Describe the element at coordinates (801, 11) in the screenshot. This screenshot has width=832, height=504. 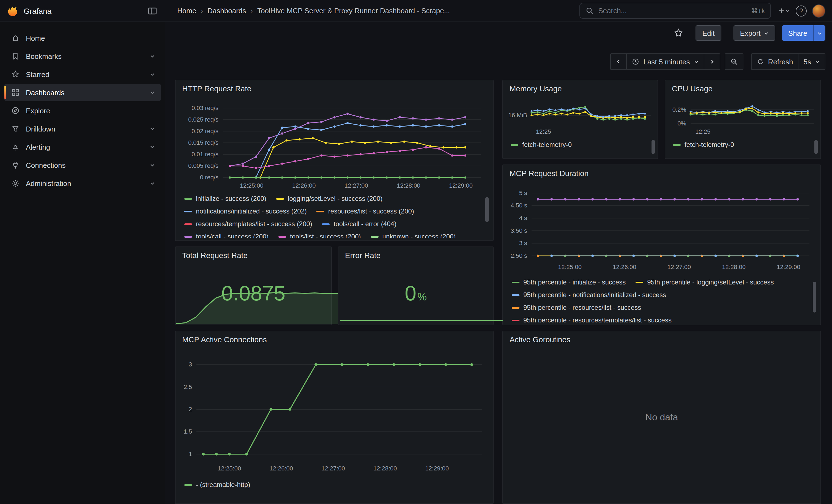
I see `help-button: ?` at that location.